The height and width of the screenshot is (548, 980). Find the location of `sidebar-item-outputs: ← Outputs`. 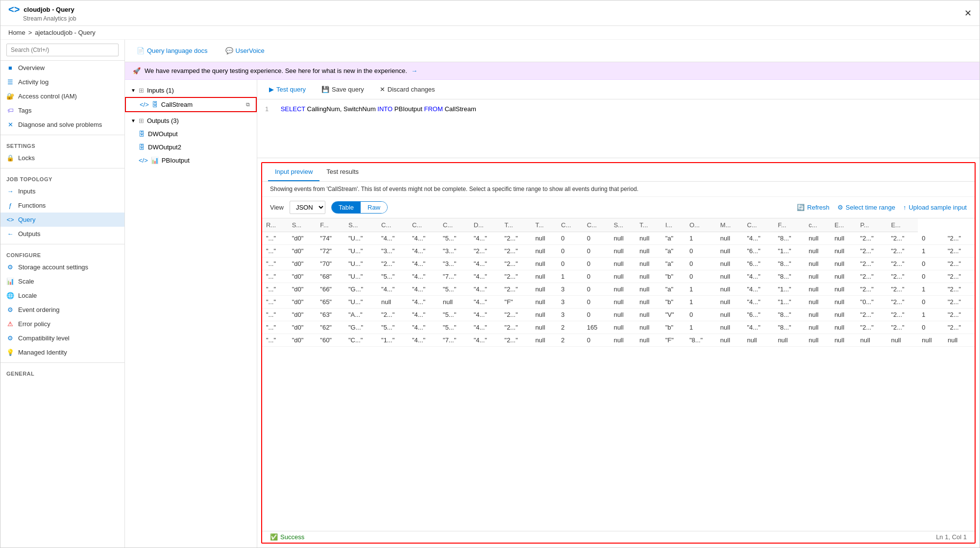

sidebar-item-outputs: ← Outputs is located at coordinates (63, 234).